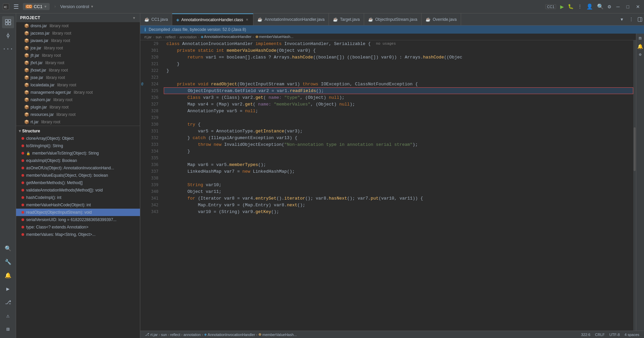  I want to click on code-line-320: return var1 == boolean[].class ? Arrays.…, so click(399, 57).